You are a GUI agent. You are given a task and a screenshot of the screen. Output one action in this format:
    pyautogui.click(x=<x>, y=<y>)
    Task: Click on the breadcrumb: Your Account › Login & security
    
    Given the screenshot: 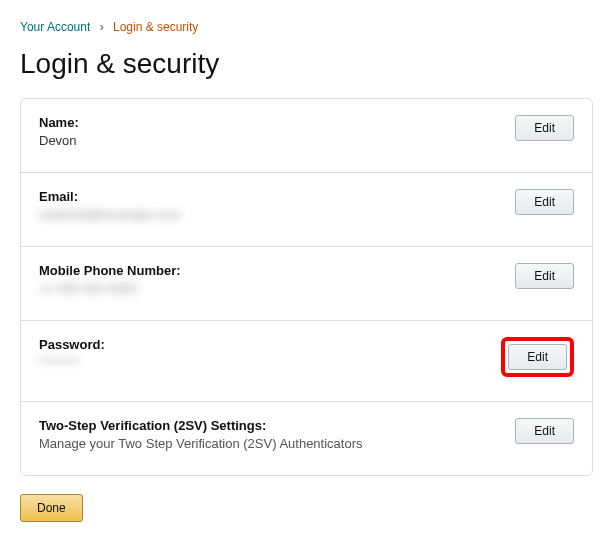 What is the action you would take?
    pyautogui.click(x=306, y=27)
    